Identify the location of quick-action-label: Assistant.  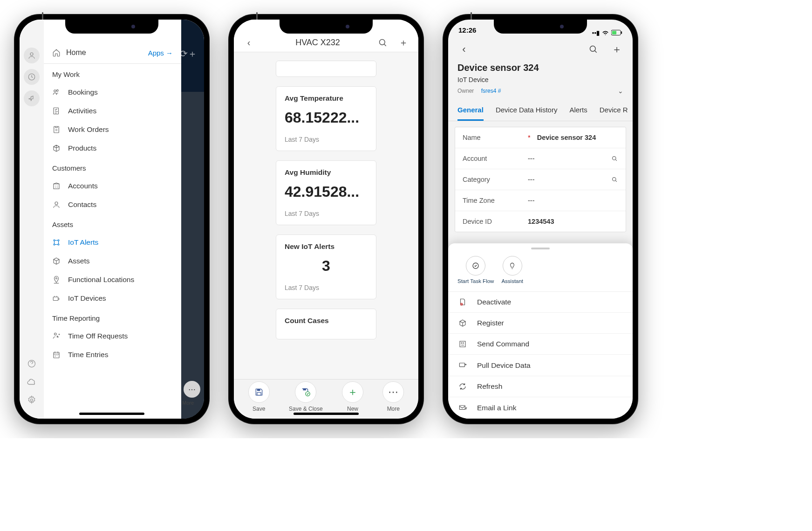
(512, 281).